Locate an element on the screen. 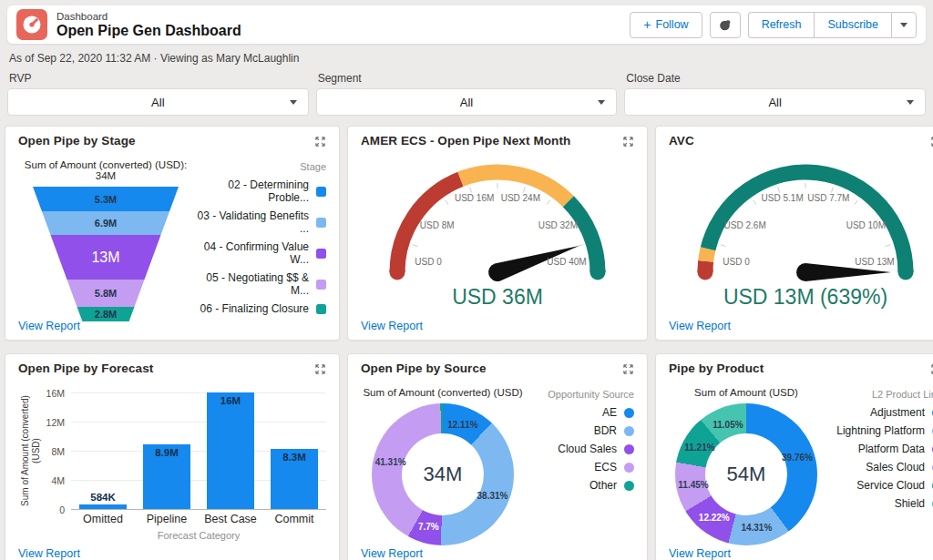  subscribe-button: Subscribe is located at coordinates (853, 25).